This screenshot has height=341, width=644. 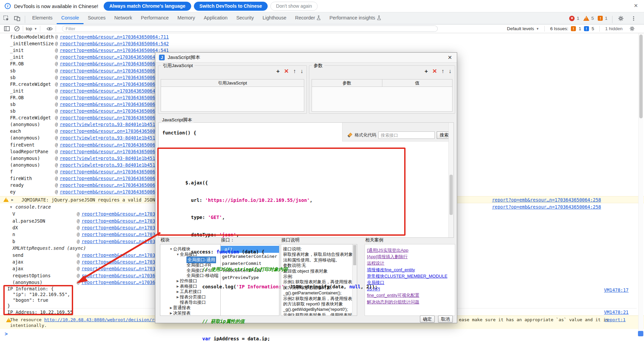 What do you see at coordinates (36, 29) in the screenshot?
I see `chevron-down-icon: ▼` at bounding box center [36, 29].